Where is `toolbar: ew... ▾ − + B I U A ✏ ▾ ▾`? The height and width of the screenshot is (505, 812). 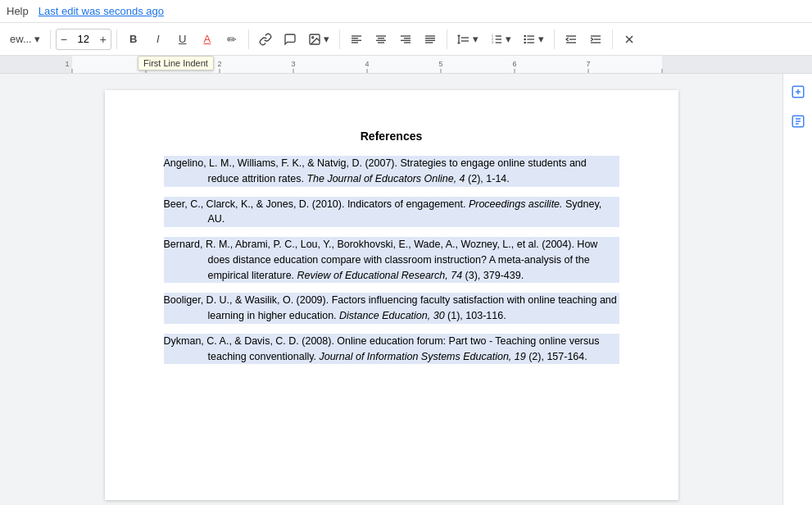
toolbar: ew... ▾ − + B I U A ✏ ▾ ▾ is located at coordinates (406, 39).